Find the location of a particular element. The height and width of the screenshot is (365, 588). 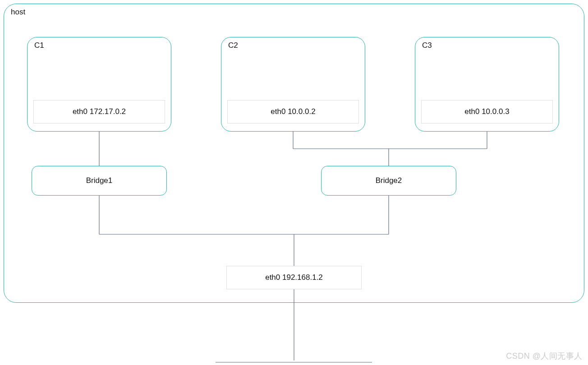

bridge2-box: Bridge2 is located at coordinates (389, 181).